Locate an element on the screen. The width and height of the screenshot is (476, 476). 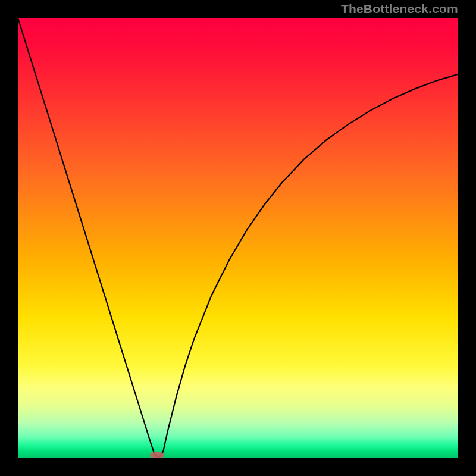
watermark-label: TheBottleneck.com is located at coordinates (400, 9).